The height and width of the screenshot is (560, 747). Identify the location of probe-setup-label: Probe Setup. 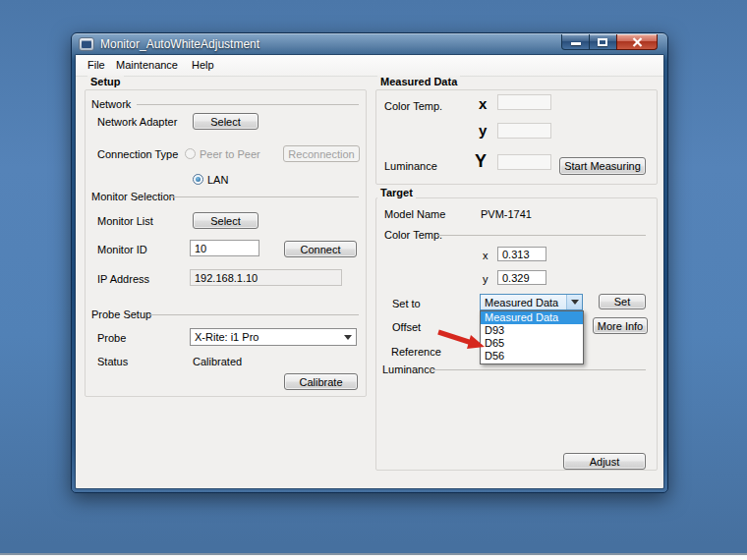
(122, 314).